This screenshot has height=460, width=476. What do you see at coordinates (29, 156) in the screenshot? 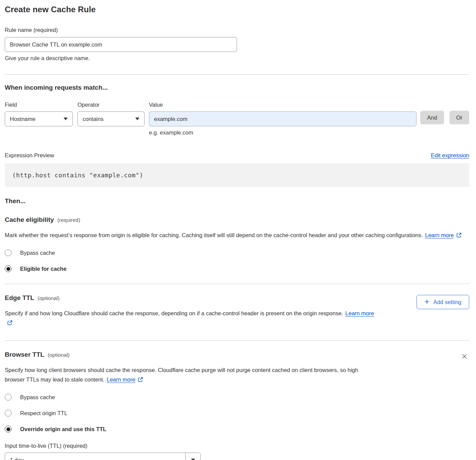
I see `expression-preview-label: Expression Preview` at bounding box center [29, 156].